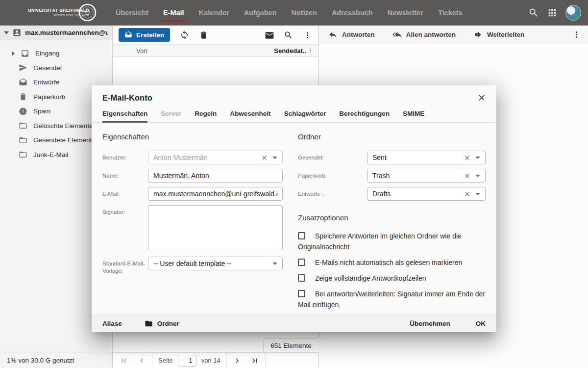  Describe the element at coordinates (255, 361) in the screenshot. I see `last-page-icon` at that location.